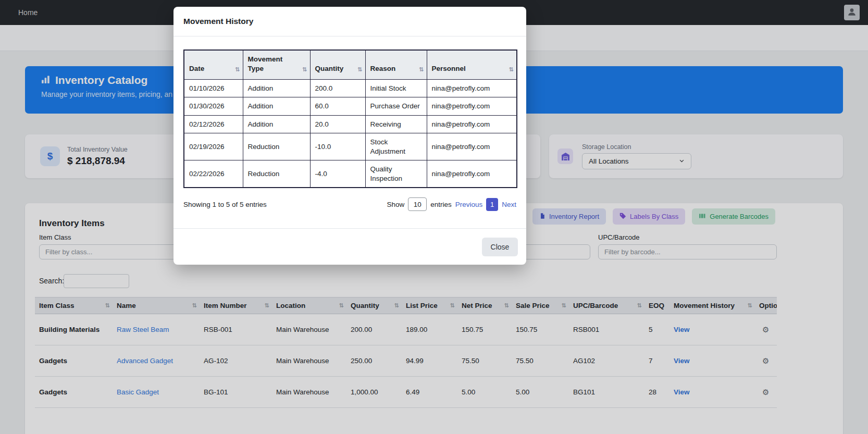  What do you see at coordinates (338, 124) in the screenshot?
I see `cell-quantity: 20.0` at bounding box center [338, 124].